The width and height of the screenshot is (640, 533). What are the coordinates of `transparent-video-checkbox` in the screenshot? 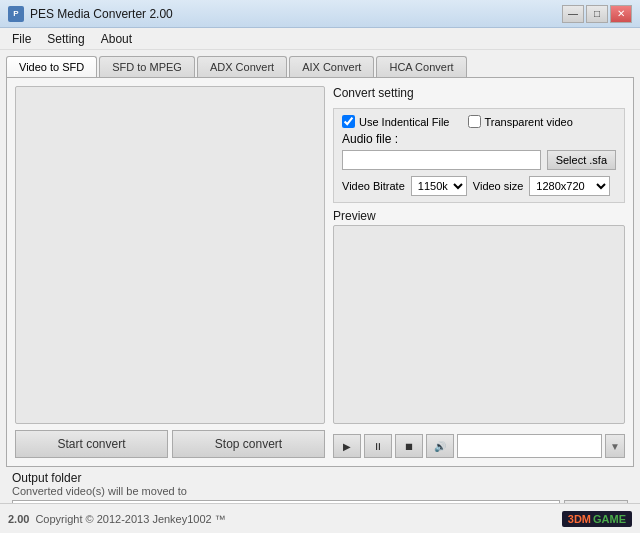 It's located at (474, 122).